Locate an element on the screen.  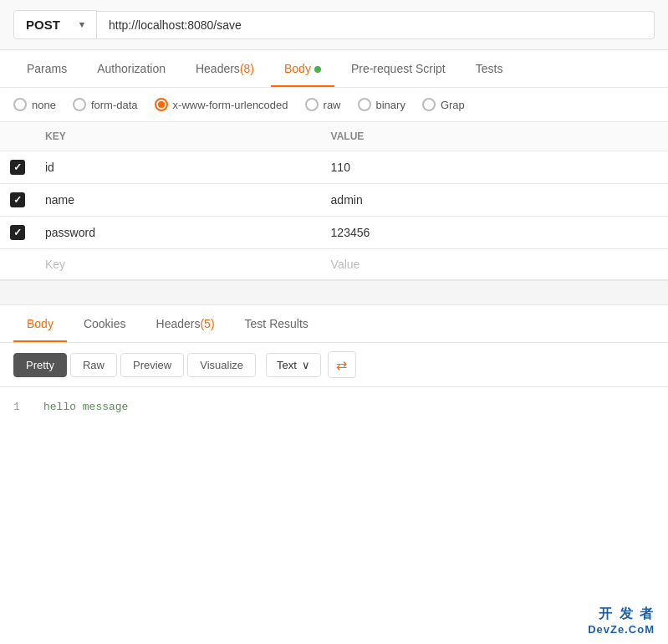
placeholder-check is located at coordinates (18, 264).